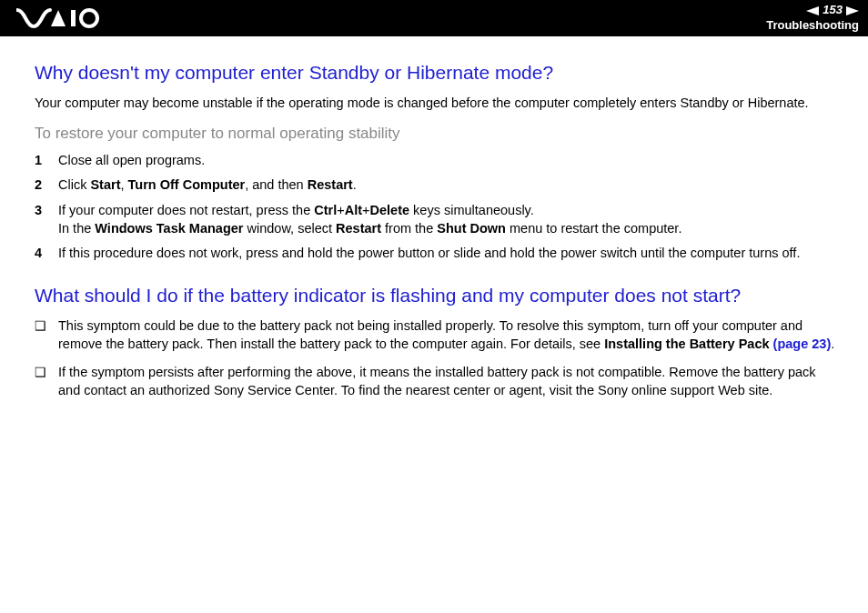 This screenshot has height=613, width=868. What do you see at coordinates (46, 161) in the screenshot?
I see `step-number: 1` at bounding box center [46, 161].